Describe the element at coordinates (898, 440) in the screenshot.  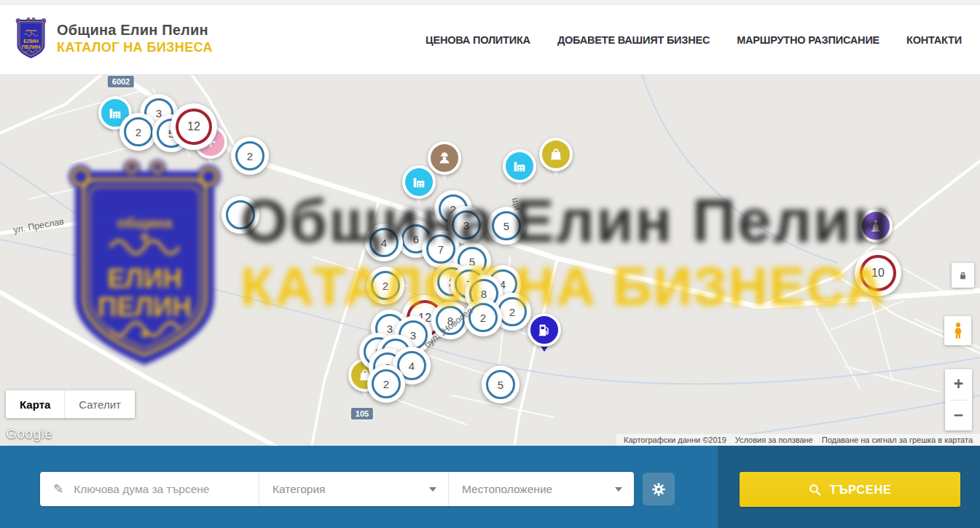
I see `attribution-link-2: Подаване на сигнал за грешка в картата` at that location.